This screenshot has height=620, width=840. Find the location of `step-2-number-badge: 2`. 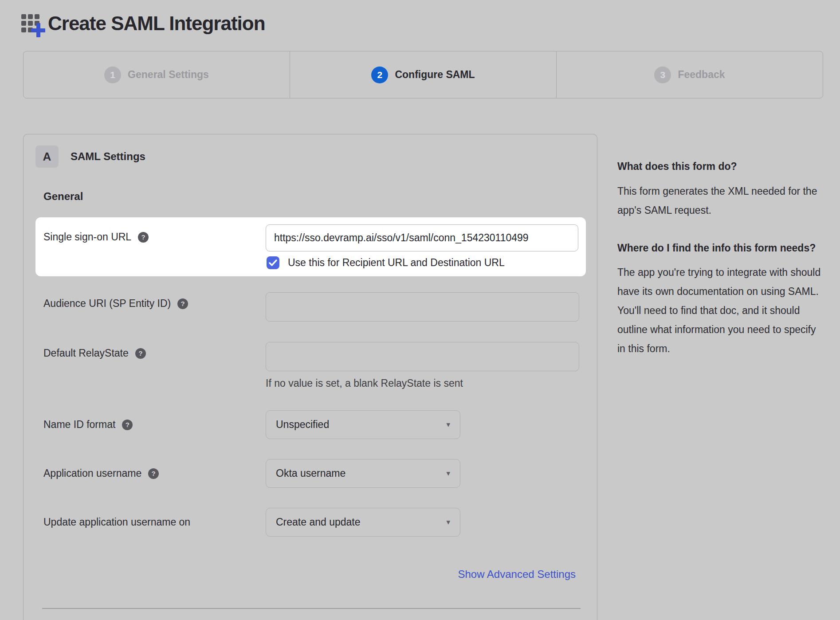

step-2-number-badge: 2 is located at coordinates (380, 75).